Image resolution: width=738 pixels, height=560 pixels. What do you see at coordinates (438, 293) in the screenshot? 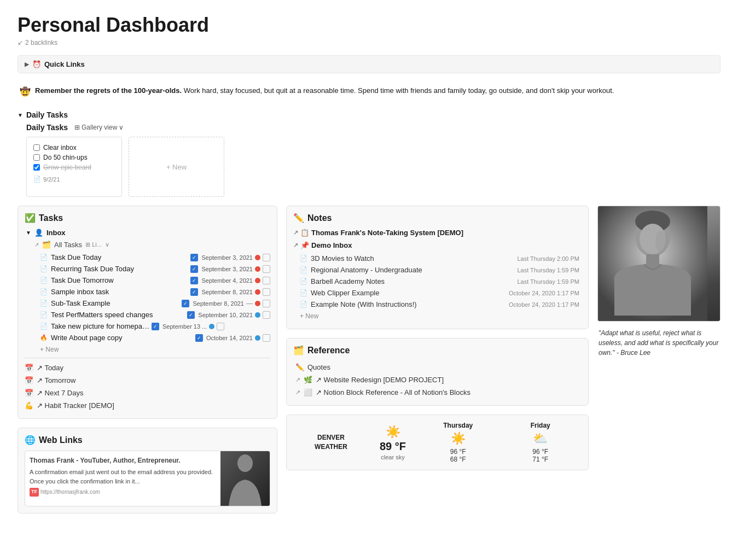
I see `note-row-4: 📄 Web Clipper Example October 24, 2020 1…` at bounding box center [438, 293].